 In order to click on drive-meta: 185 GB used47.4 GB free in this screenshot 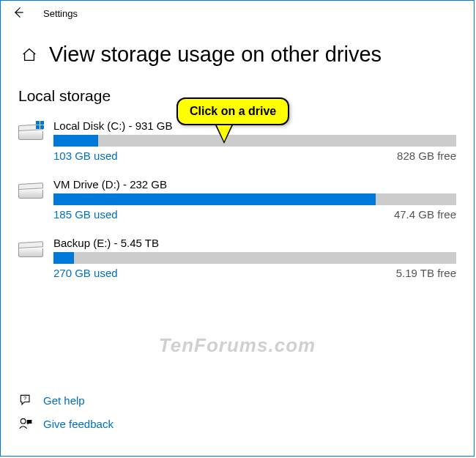, I will do `click(255, 214)`.